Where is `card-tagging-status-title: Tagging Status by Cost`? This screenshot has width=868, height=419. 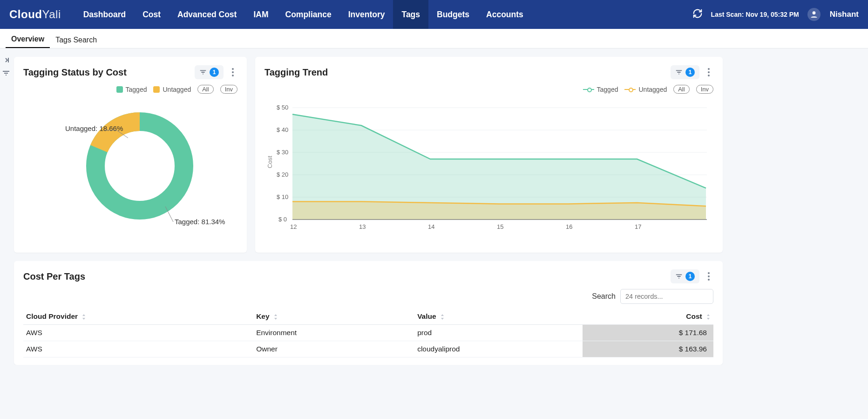
card-tagging-status-title: Tagging Status by Cost is located at coordinates (75, 73).